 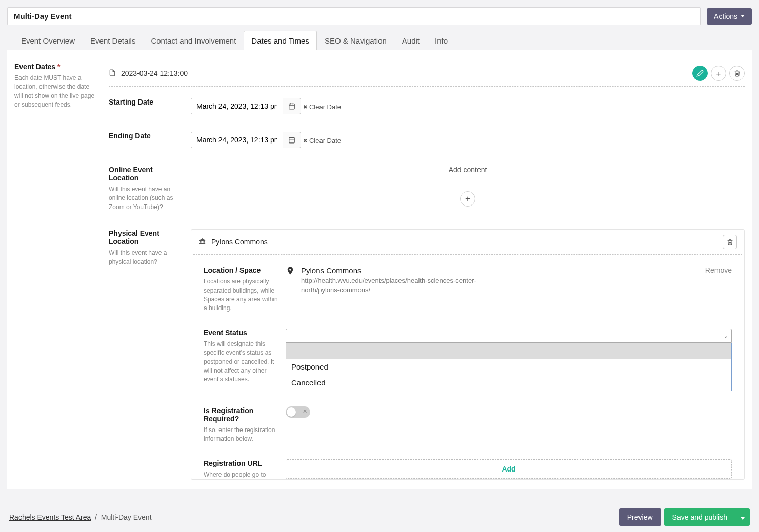 I want to click on event-status-help: This will designate this specific event'…, so click(x=241, y=362).